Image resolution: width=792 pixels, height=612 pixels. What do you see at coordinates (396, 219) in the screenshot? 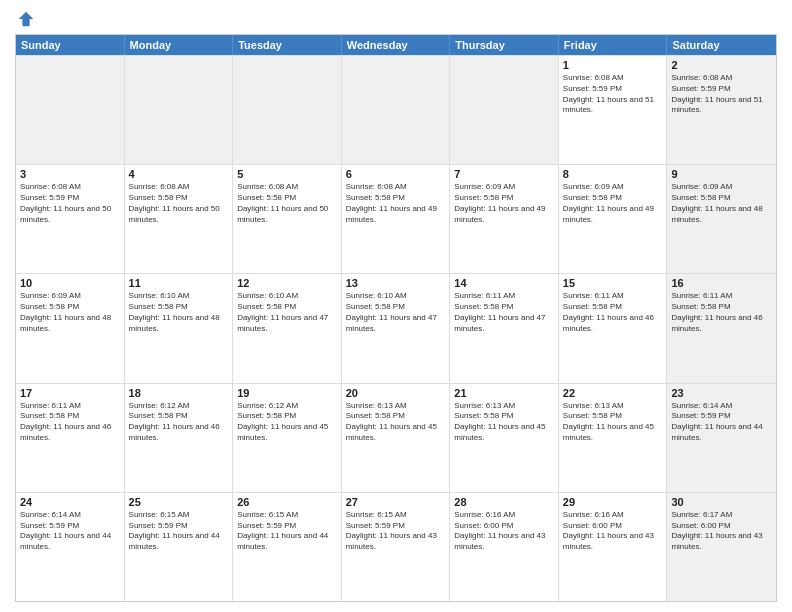
I see `calendar-cell-6: 6Sunrise: 6:08 AMSunset: 5:58 PMDaylight…` at bounding box center [396, 219].